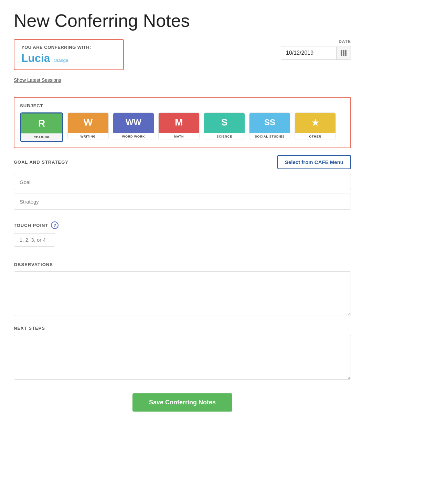 The height and width of the screenshot is (480, 448). What do you see at coordinates (69, 47) in the screenshot?
I see `conferring-with-label: YOU ARE CONFERRING WITH:` at bounding box center [69, 47].